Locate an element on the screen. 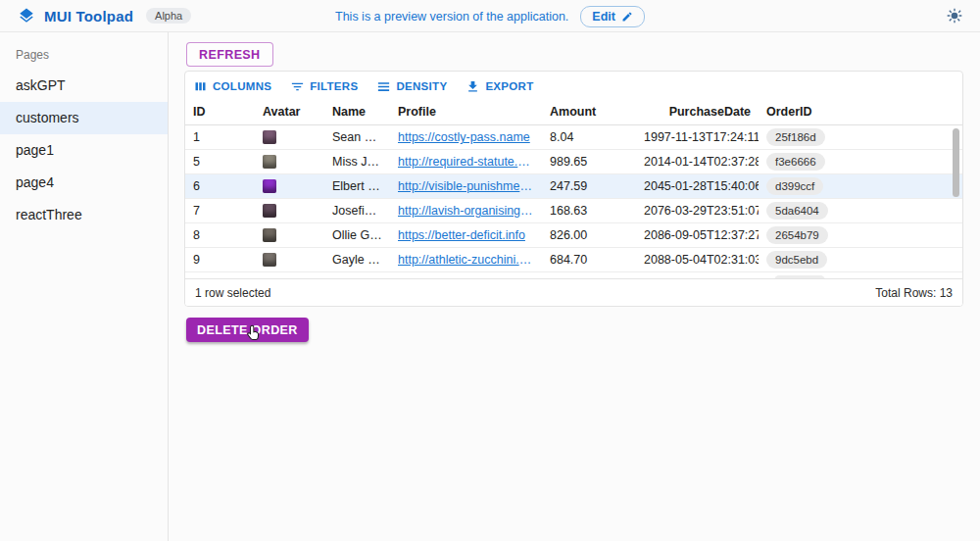 This screenshot has width=980, height=541. cell-id: 6 is located at coordinates (220, 186).